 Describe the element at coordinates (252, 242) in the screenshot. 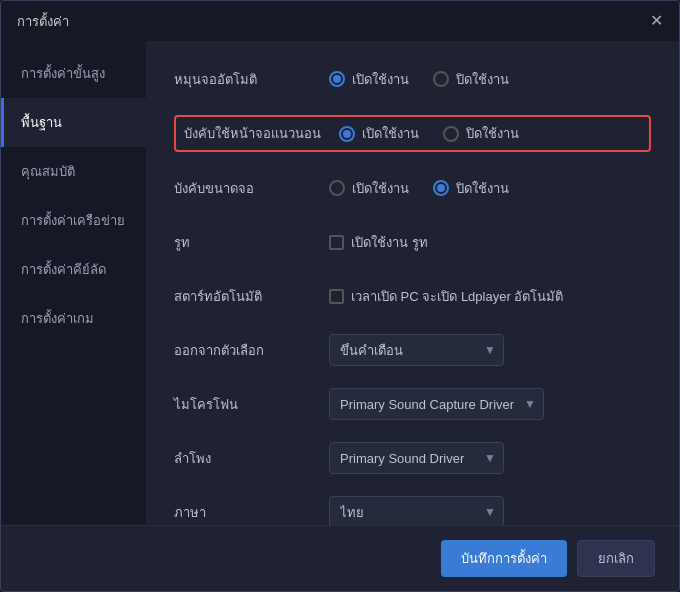

I see `root-label: รูท` at that location.